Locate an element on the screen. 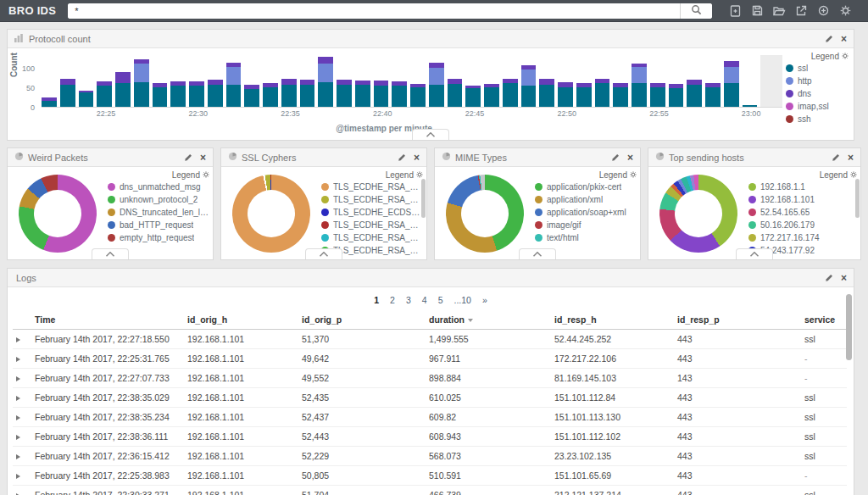 This screenshot has height=495, width=868. page-link-...10: ...10 is located at coordinates (462, 300).